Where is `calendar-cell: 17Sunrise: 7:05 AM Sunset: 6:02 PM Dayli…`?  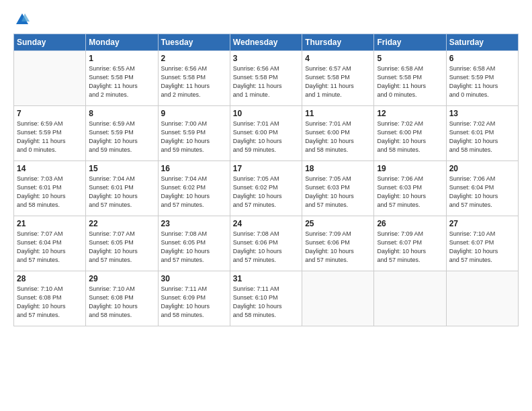 calendar-cell: 17Sunrise: 7:05 AM Sunset: 6:02 PM Dayli… is located at coordinates (266, 189).